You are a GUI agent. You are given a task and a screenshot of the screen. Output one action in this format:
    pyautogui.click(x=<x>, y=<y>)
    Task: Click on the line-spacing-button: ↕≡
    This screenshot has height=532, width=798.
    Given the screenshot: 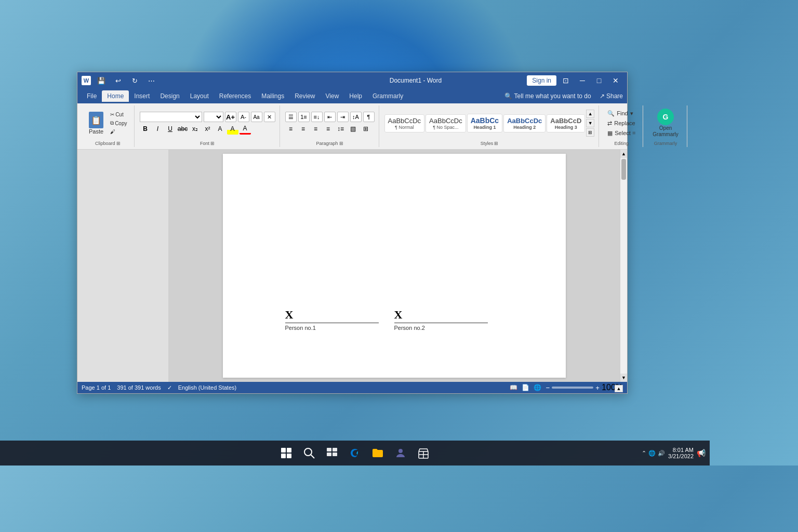 What is the action you would take?
    pyautogui.click(x=341, y=129)
    